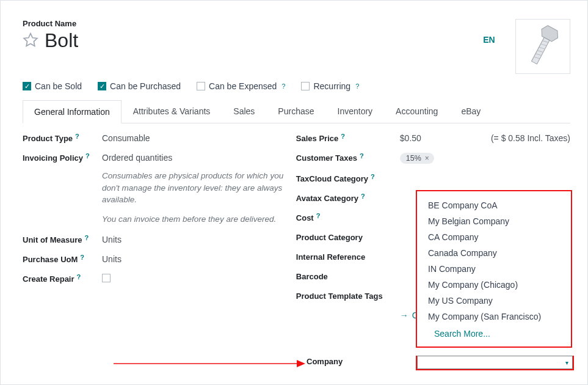 This screenshot has height=385, width=588. Describe the element at coordinates (332, 86) in the screenshot. I see `recurring-label: Recurring` at that location.